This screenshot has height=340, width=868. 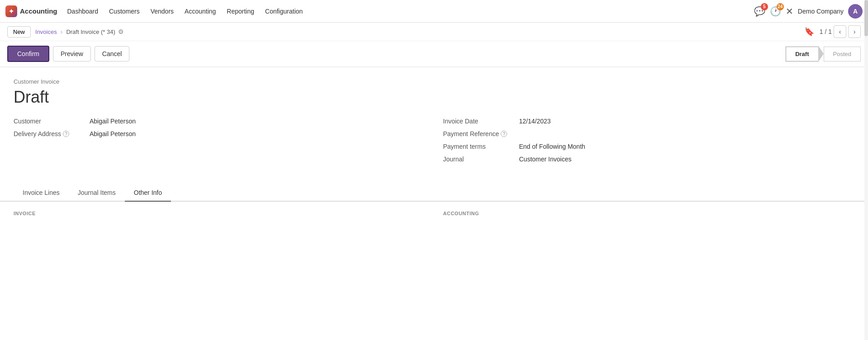 I want to click on customer-row: Customer Abigail Peterson, so click(x=219, y=121).